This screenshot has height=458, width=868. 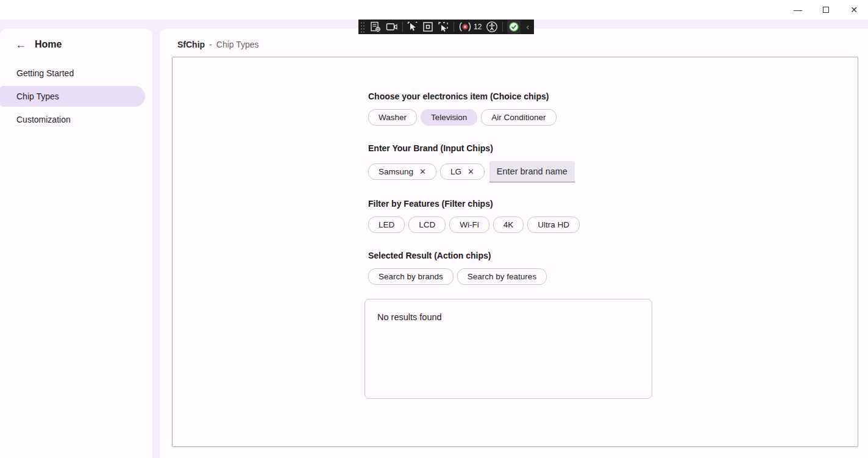 What do you see at coordinates (518, 117) in the screenshot?
I see `chip-air-conditioner: Air Conditioner` at bounding box center [518, 117].